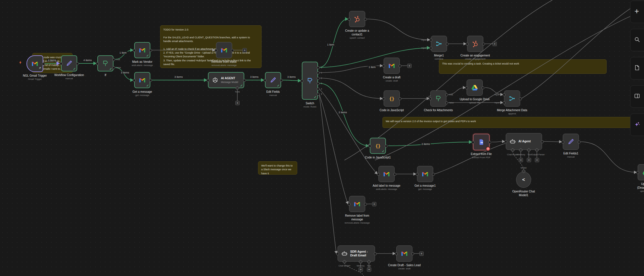 This screenshot has height=276, width=644. I want to click on node-switch: ✓, so click(310, 81).